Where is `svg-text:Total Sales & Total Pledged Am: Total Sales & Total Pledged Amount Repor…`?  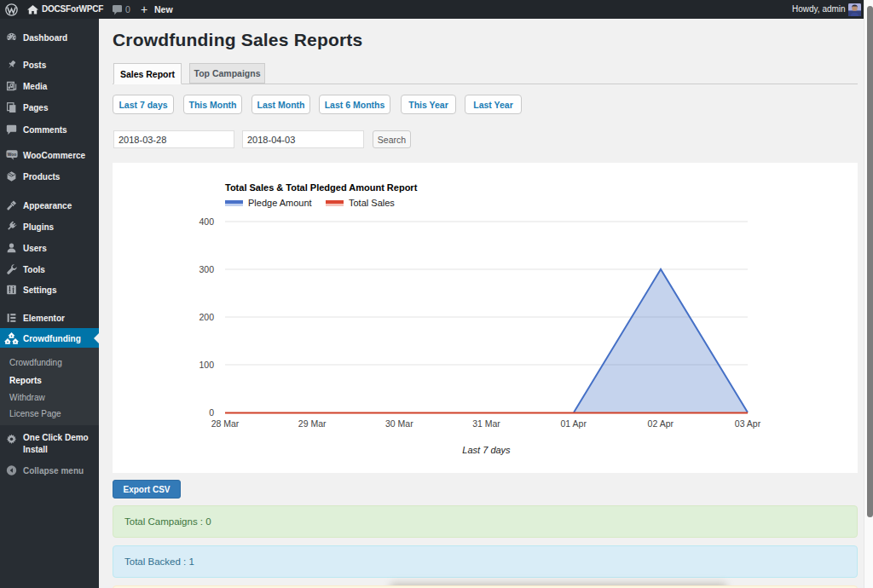
svg-text:Total Sales & Total Pledged Am: Total Sales & Total Pledged Amount Repor… is located at coordinates (321, 187).